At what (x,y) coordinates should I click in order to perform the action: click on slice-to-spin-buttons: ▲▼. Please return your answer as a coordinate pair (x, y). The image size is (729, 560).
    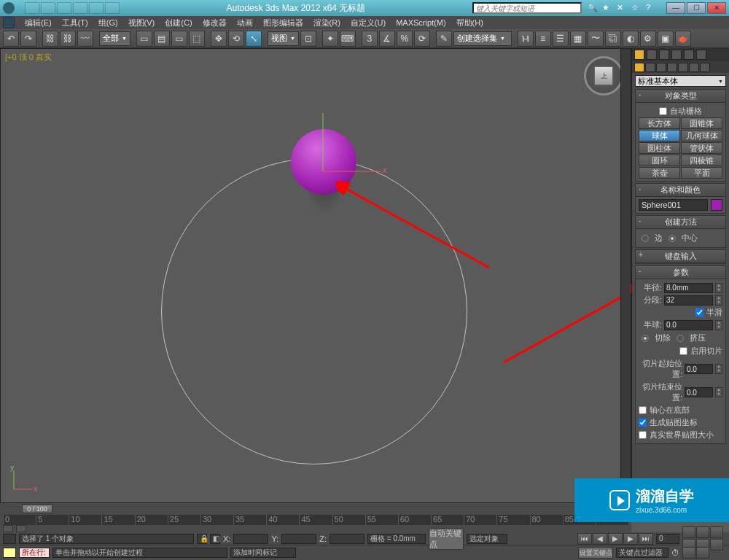
    Looking at the image, I should click on (719, 392).